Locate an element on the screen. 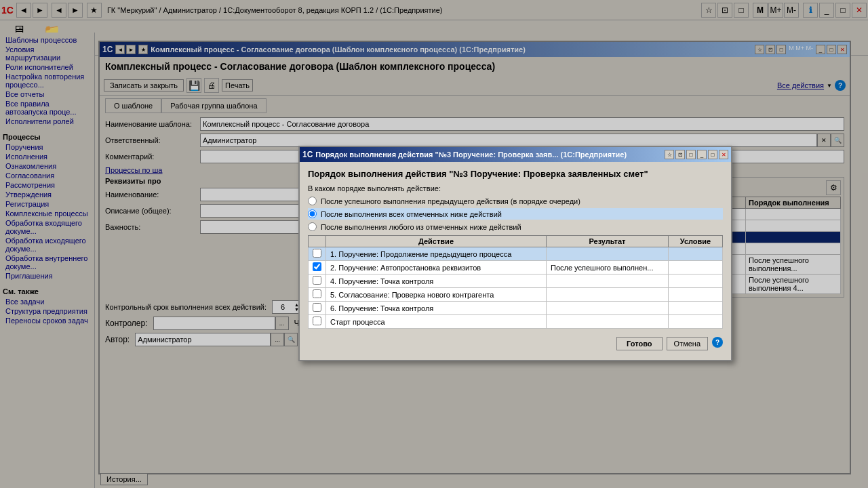  radio-label-1: После успешного выполнения предыдущего д… is located at coordinates (450, 201).